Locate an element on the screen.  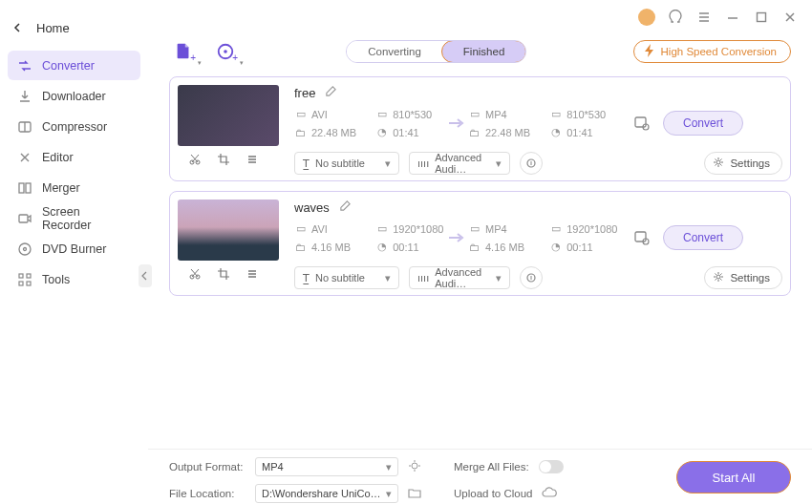
merge-label: Merge All Files: is located at coordinates (491, 467).